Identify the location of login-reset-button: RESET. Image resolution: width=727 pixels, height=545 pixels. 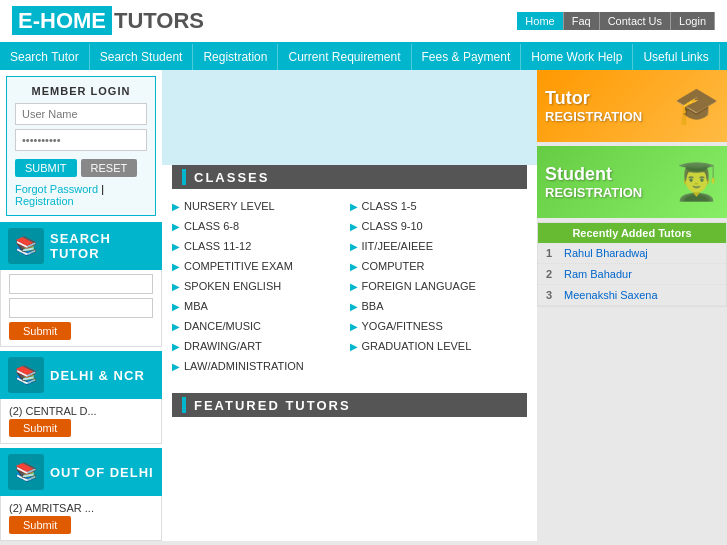
(110, 168).